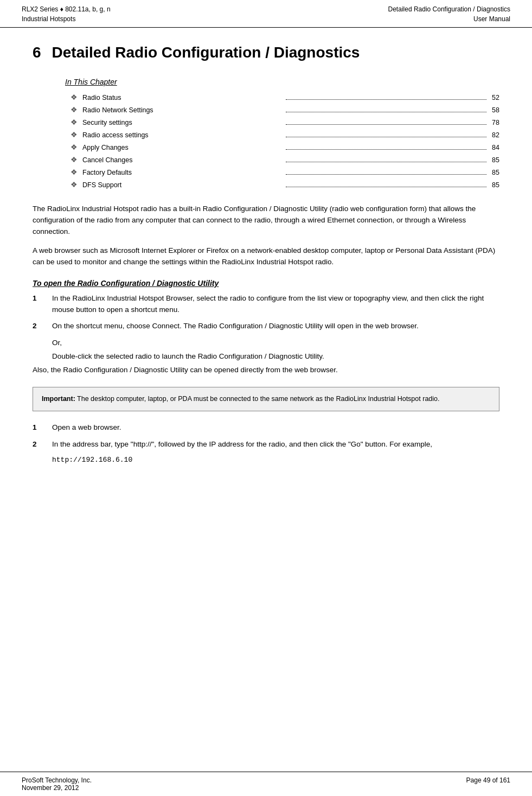 This screenshot has height=796, width=532. I want to click on step2-content: In the address bar, type "http://", foll…, so click(275, 445).